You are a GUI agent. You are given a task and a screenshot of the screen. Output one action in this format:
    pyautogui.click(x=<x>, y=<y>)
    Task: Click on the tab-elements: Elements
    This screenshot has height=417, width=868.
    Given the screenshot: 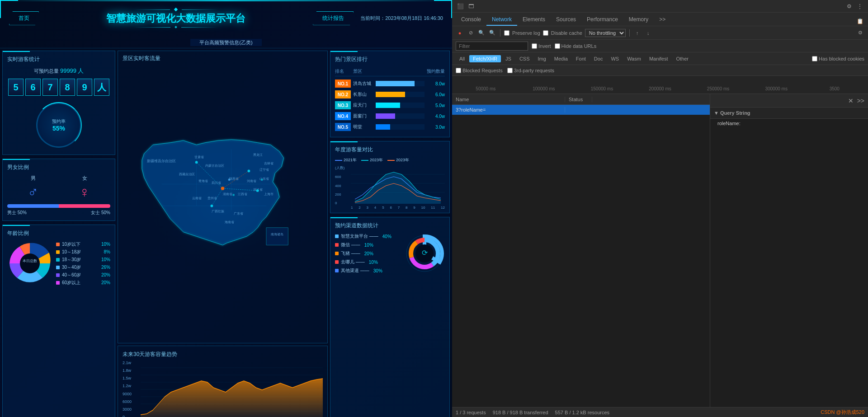 What is the action you would take?
    pyautogui.click(x=534, y=20)
    